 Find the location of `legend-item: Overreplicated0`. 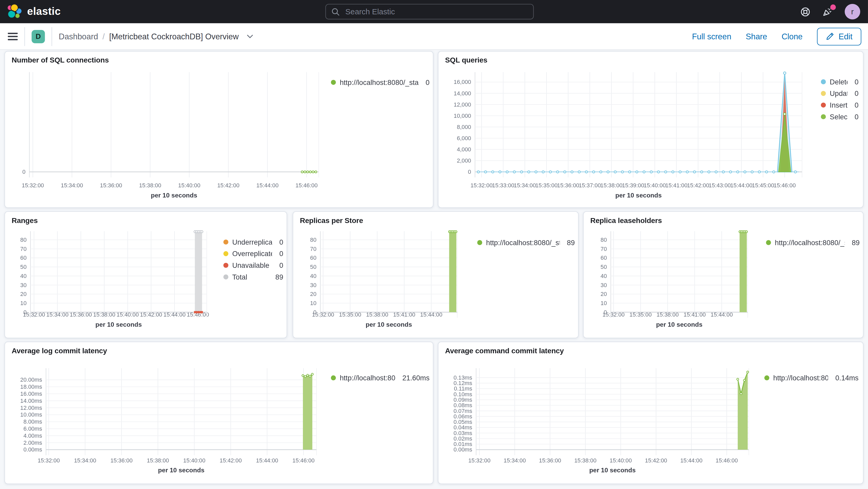

legend-item: Overreplicated0 is located at coordinates (253, 253).